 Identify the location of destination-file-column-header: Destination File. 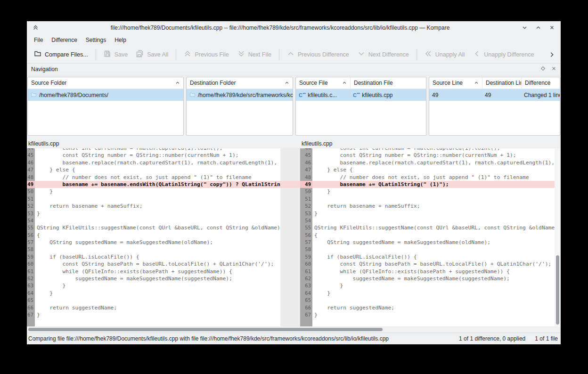
(388, 83).